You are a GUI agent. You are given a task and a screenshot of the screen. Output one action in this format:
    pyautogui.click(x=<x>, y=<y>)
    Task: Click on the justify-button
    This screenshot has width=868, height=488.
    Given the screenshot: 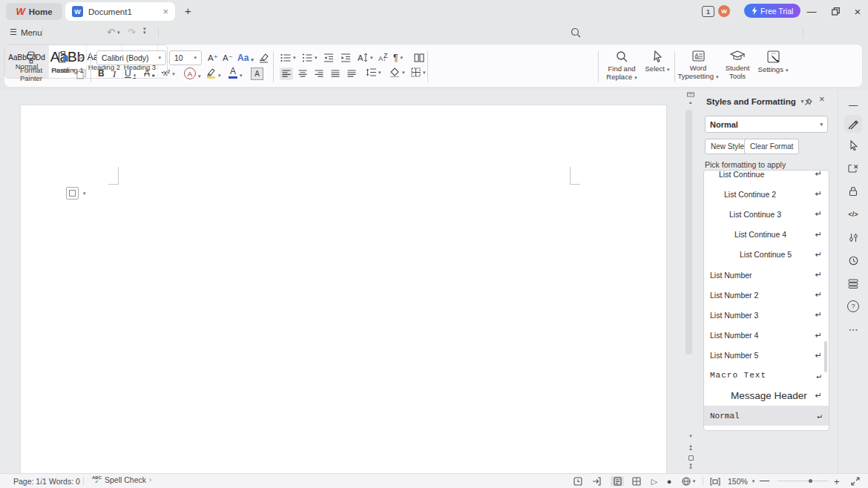 What is the action you would take?
    pyautogui.click(x=335, y=74)
    